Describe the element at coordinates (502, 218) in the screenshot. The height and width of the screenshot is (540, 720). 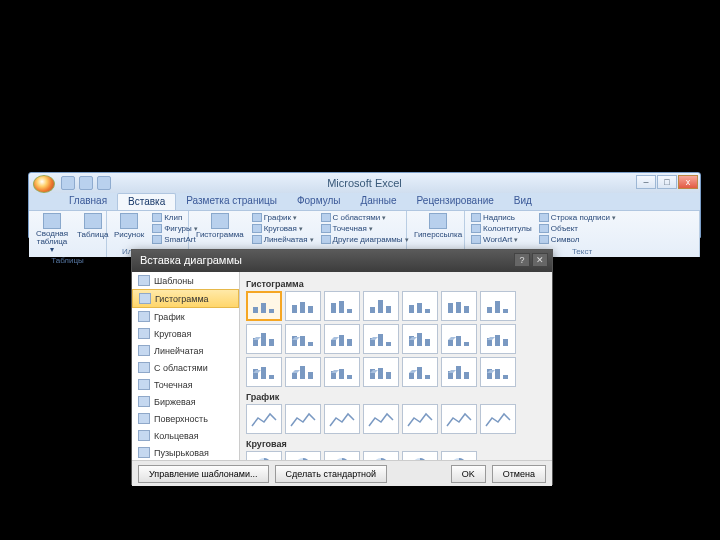
I see `textbox-button: Надпись` at that location.